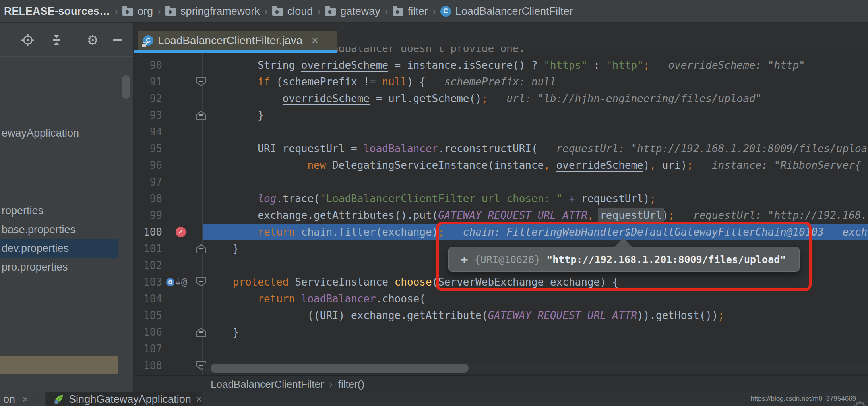 This screenshot has height=406, width=868. Describe the element at coordinates (501, 132) in the screenshot. I see `code-line-94: 94` at that location.